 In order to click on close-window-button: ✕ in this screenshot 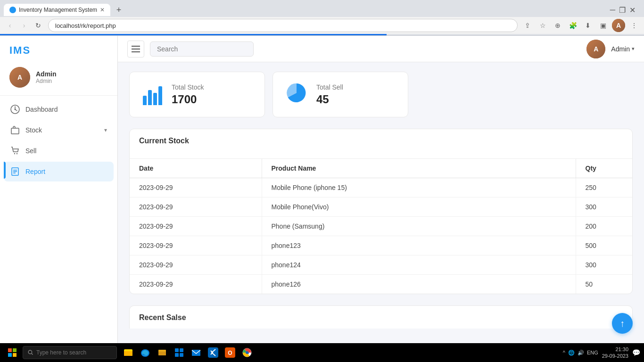, I will do `click(633, 10)`.